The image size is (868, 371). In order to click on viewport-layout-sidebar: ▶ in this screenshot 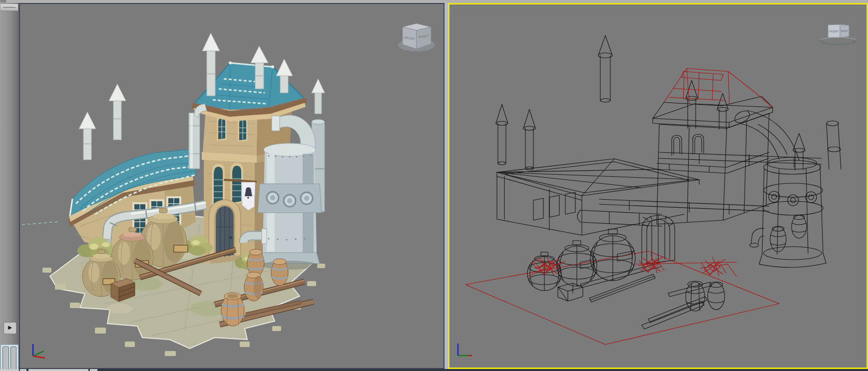, I will do `click(9, 186)`.